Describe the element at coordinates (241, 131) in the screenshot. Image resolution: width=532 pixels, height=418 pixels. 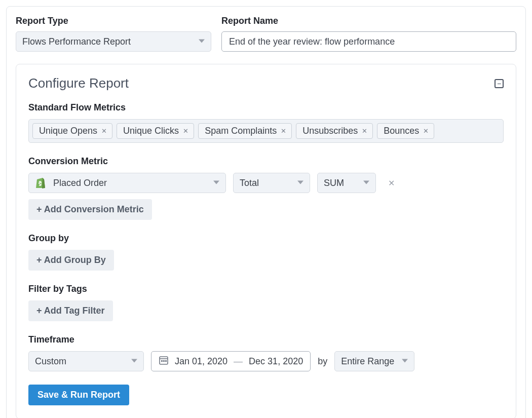
I see `metric-tag-label: Spam Complaints` at that location.